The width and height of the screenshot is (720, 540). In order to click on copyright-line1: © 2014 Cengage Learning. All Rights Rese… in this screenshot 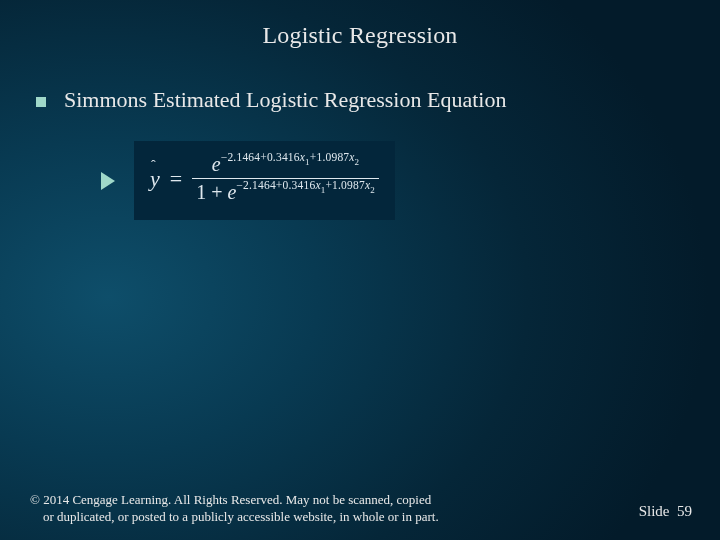, I will do `click(230, 500)`.